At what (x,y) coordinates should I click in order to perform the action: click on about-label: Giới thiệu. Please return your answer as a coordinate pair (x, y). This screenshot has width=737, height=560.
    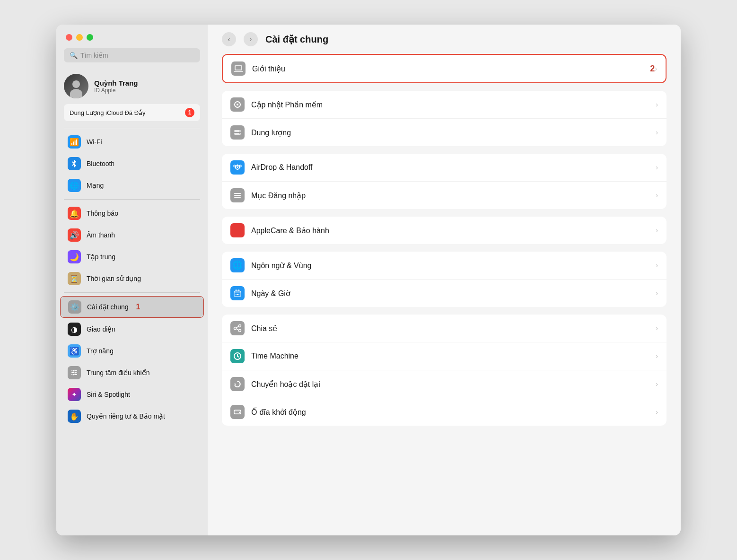
    Looking at the image, I should click on (449, 69).